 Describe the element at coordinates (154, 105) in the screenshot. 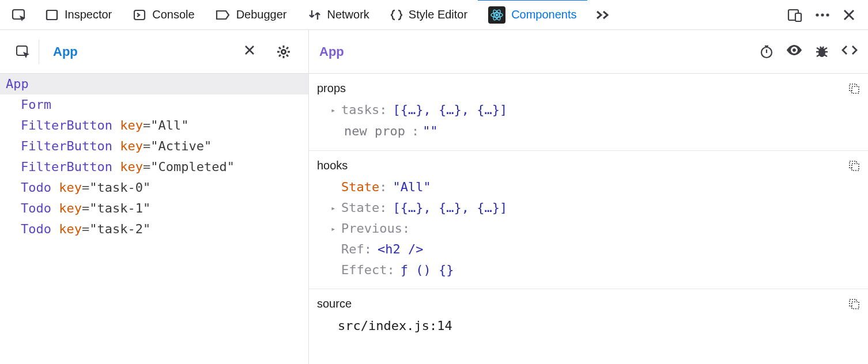

I see `tree-node: Form` at that location.